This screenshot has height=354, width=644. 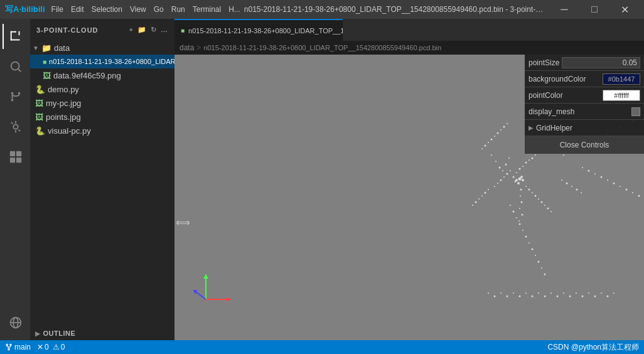 What do you see at coordinates (58, 9) in the screenshot?
I see `menu-file: File` at bounding box center [58, 9].